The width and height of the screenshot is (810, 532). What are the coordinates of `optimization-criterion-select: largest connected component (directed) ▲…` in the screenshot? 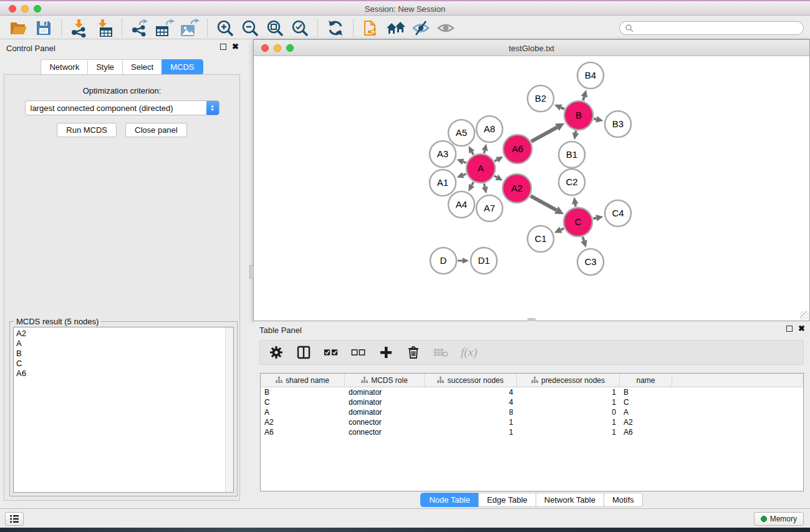 It's located at (122, 108).